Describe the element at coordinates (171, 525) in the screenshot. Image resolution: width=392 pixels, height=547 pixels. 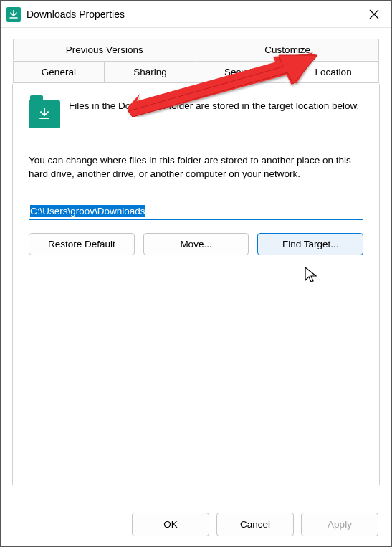
I see `ok-button: OK` at that location.